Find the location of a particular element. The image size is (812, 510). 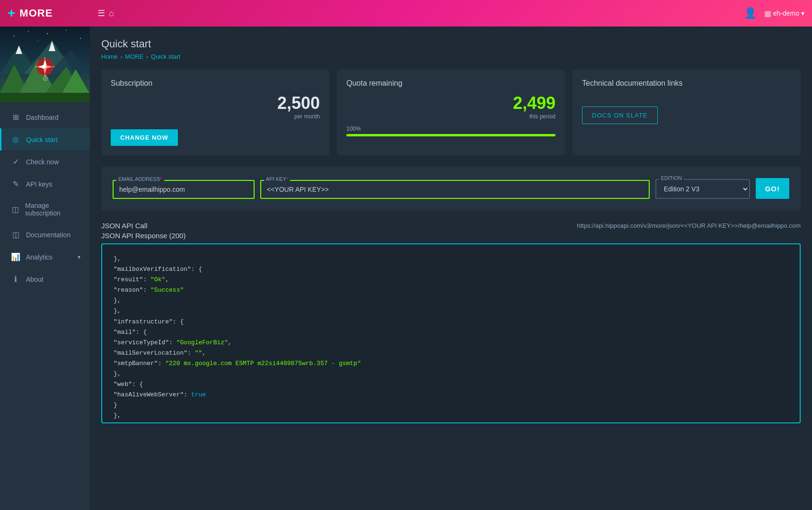

quota-progress-wrap: 100% is located at coordinates (451, 131).